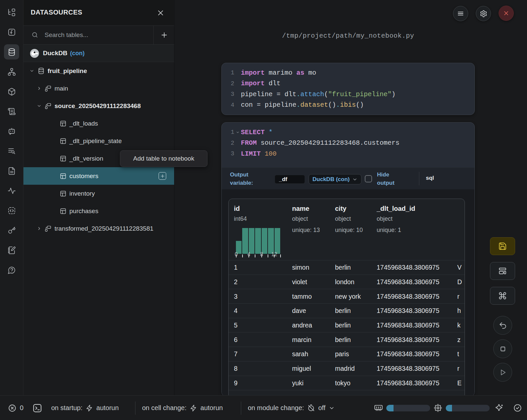 The image size is (527, 420). Describe the element at coordinates (163, 176) in the screenshot. I see `add-table-to-notebook-button` at that location.